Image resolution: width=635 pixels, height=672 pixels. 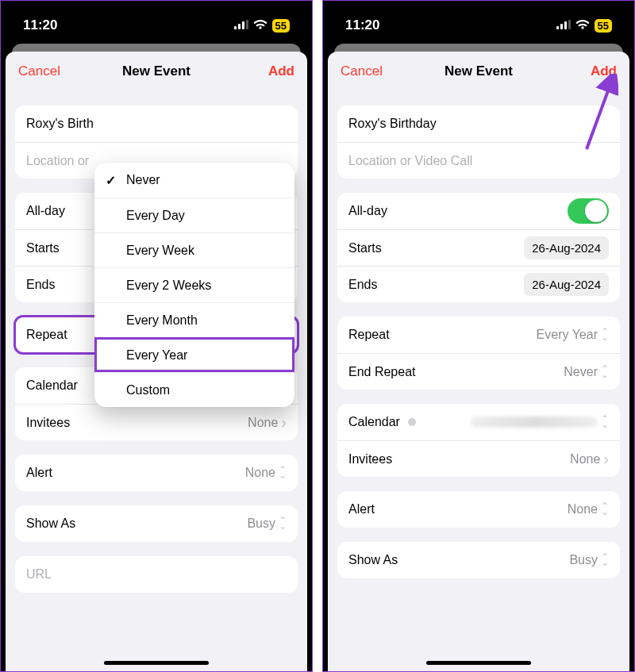 What do you see at coordinates (412, 422) in the screenshot?
I see `calendar-color-dot` at bounding box center [412, 422].